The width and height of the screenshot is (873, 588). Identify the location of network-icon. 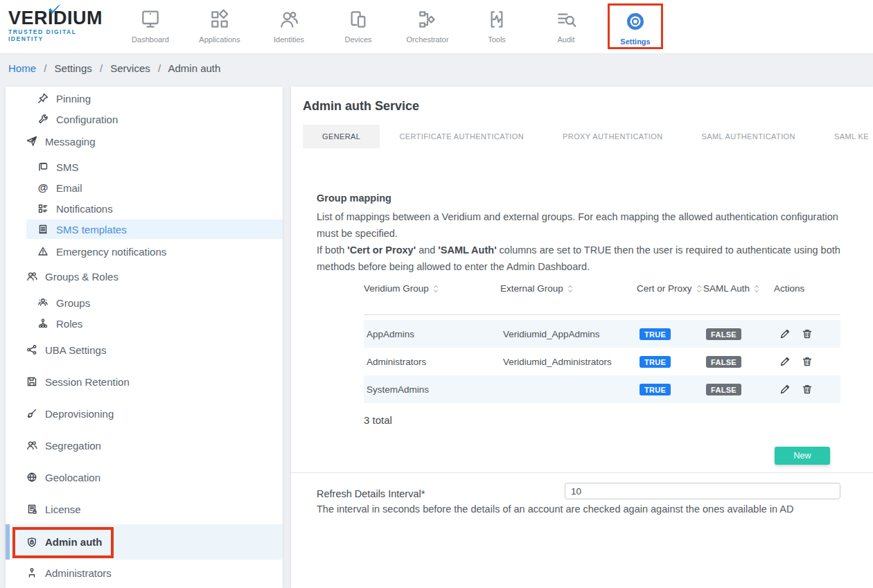
(32, 350).